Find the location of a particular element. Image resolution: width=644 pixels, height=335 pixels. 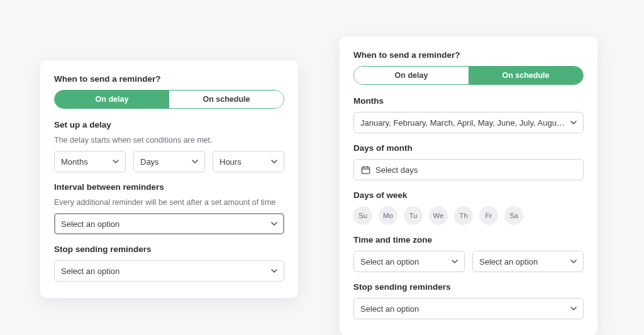

delay-months-select: Months is located at coordinates (90, 162).